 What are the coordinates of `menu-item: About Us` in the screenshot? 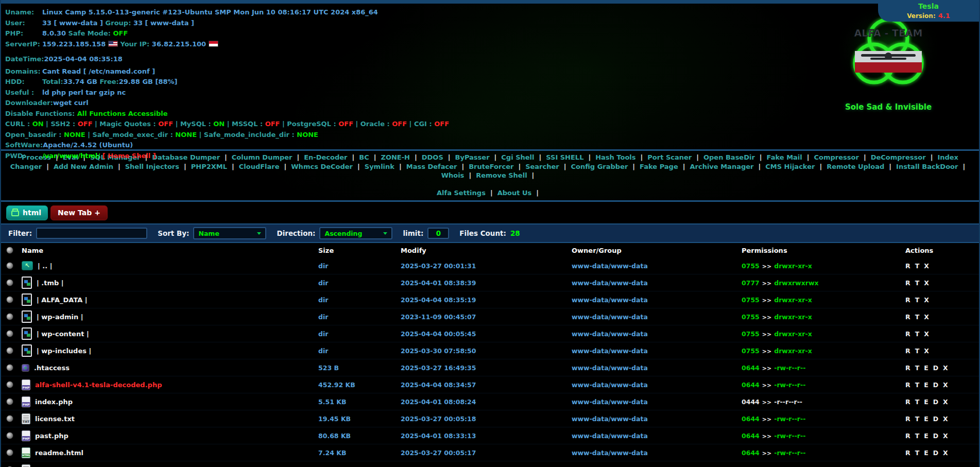 It's located at (520, 193).